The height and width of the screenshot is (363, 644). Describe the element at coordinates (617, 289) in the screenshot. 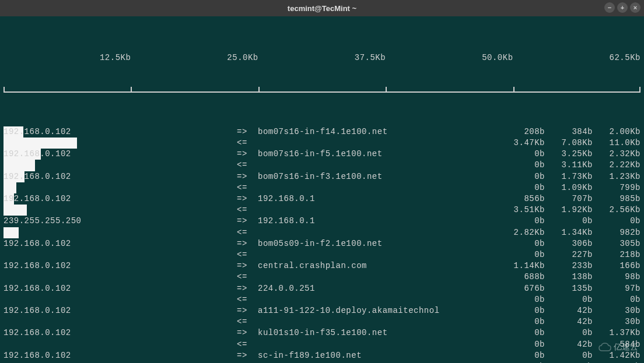

I see `rate-40s: 97b` at that location.